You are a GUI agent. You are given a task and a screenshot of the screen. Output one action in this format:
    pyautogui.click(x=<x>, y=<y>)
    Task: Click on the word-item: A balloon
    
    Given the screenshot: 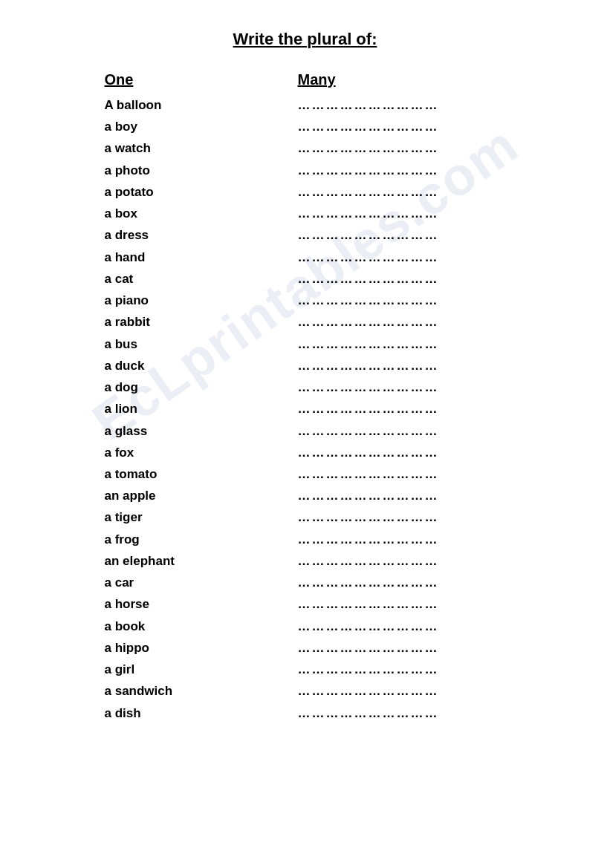 What is the action you would take?
    pyautogui.click(x=201, y=105)
    